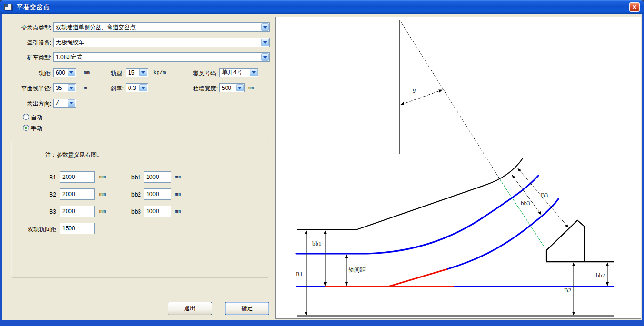 The height and width of the screenshot is (326, 644). I want to click on bb3-input, so click(158, 211).